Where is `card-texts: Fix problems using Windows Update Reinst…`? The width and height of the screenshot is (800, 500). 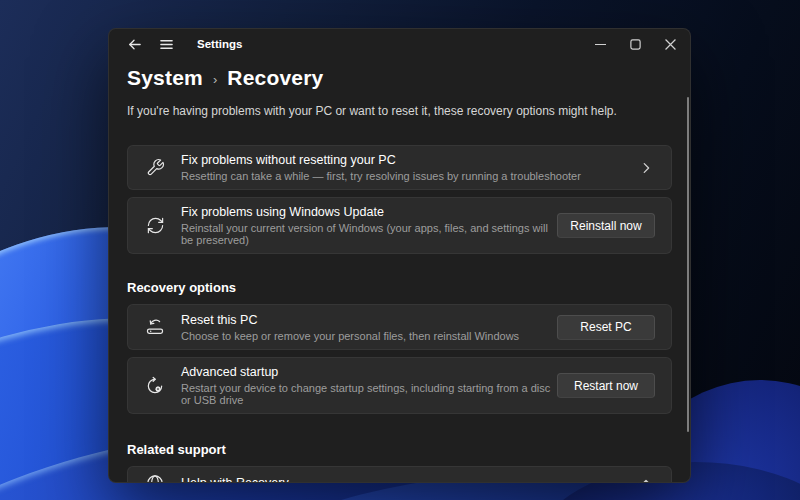 card-texts: Fix problems using Windows Update Reinst… is located at coordinates (369, 226).